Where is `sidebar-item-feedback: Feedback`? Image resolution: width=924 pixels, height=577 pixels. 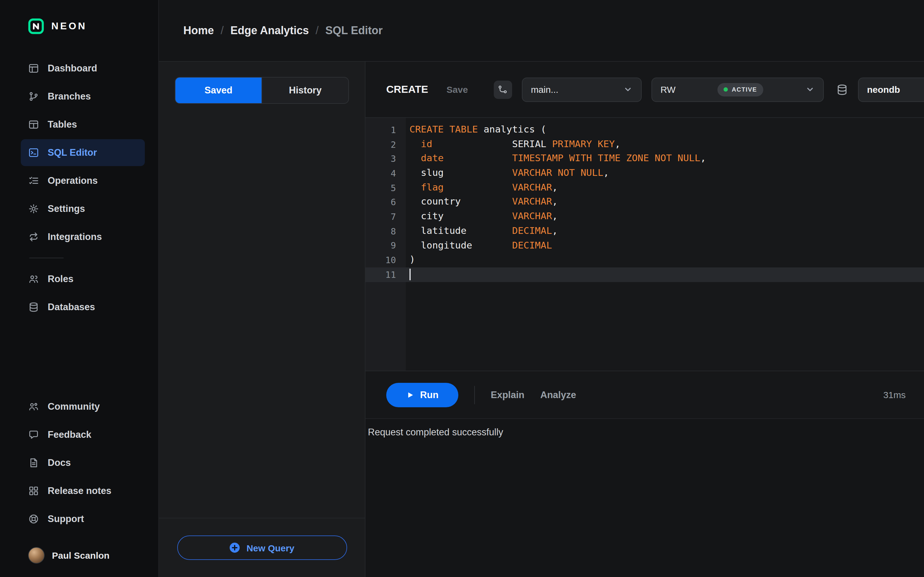 sidebar-item-feedback: Feedback is located at coordinates (82, 435).